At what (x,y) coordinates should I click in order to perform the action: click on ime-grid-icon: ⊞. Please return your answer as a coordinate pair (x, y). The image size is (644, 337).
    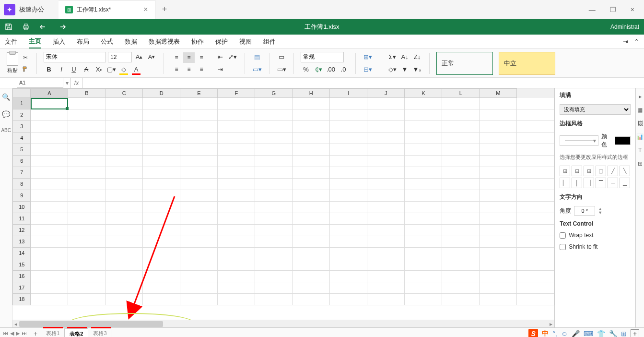
    Looking at the image, I should click on (624, 334).